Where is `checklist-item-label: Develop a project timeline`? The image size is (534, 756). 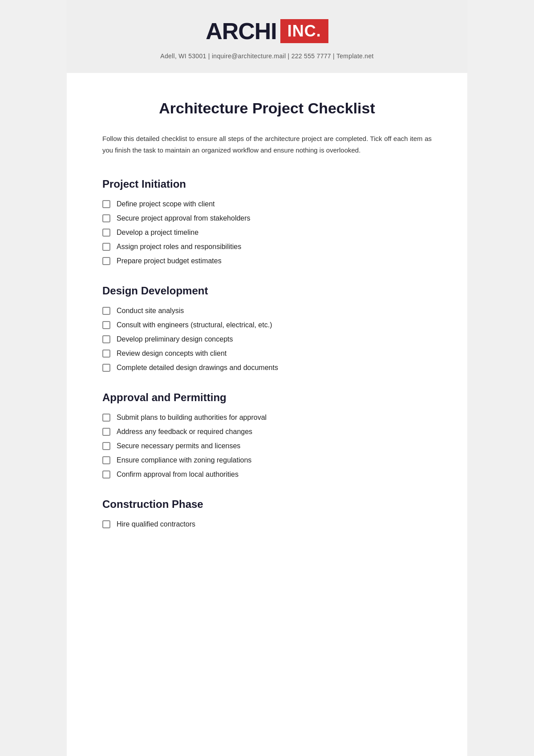
checklist-item-label: Develop a project timeline is located at coordinates (158, 233).